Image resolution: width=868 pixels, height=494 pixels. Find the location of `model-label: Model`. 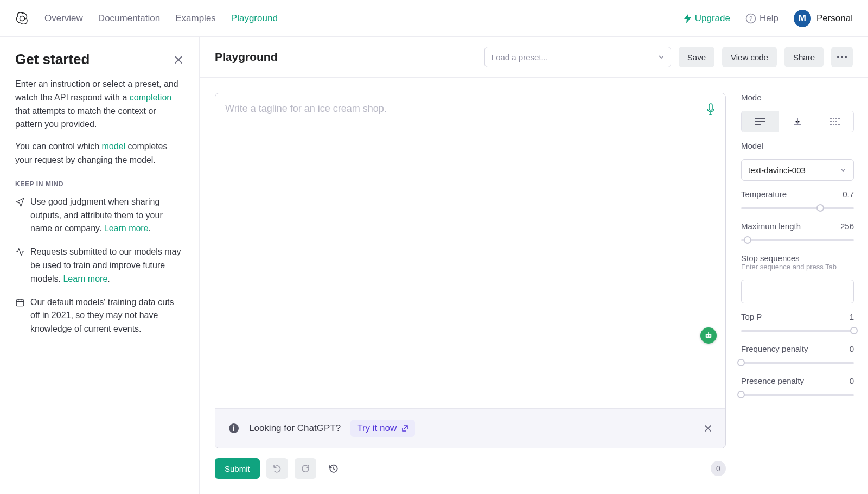

model-label: Model is located at coordinates (801, 145).